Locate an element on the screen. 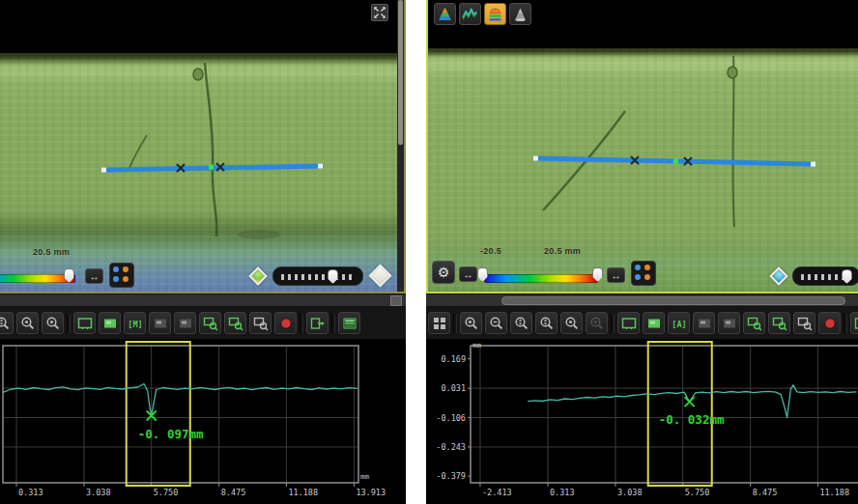 The width and height of the screenshot is (858, 504). vertical-scrollbar-thumb is located at coordinates (400, 72).